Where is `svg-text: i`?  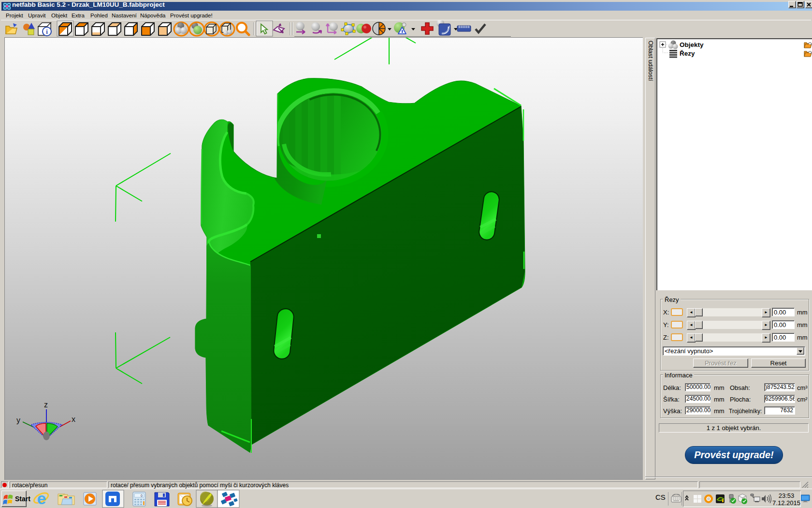 svg-text: i is located at coordinates (47, 32).